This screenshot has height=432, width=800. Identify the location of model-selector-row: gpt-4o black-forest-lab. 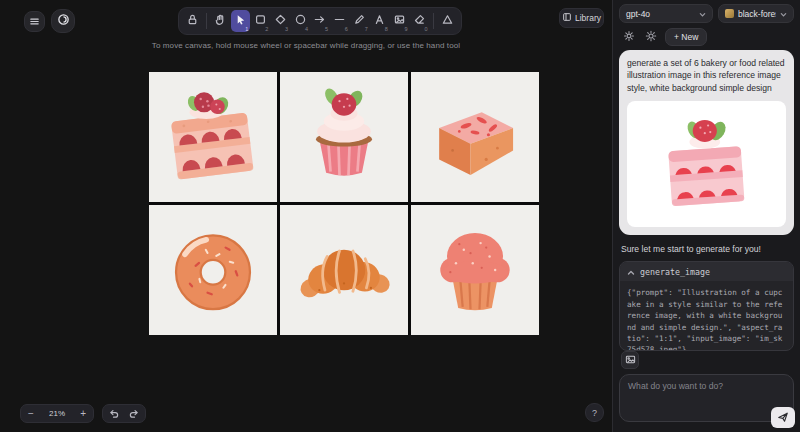
(706, 14).